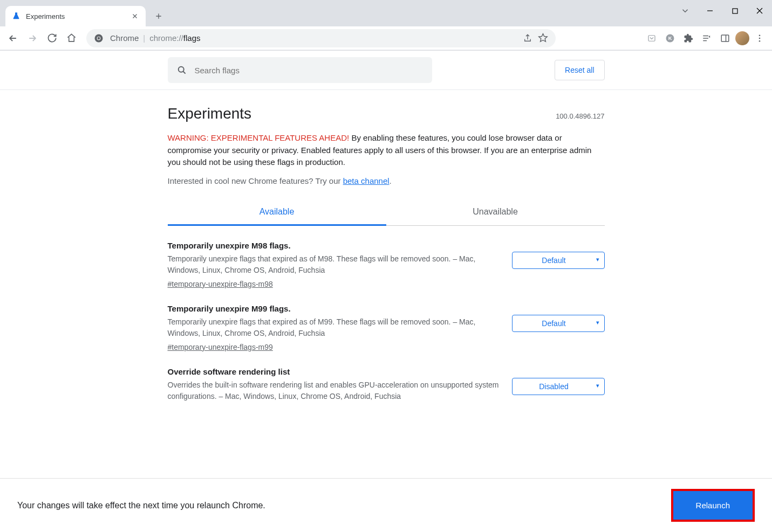  Describe the element at coordinates (710, 11) in the screenshot. I see `minimize-button` at that location.